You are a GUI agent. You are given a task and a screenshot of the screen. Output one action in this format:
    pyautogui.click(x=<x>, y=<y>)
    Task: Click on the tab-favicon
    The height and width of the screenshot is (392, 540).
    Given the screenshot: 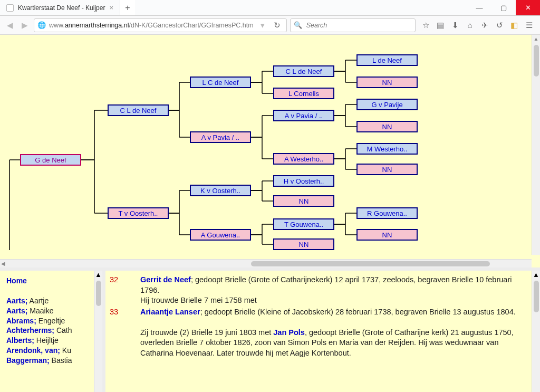 What is the action you would take?
    pyautogui.click(x=10, y=8)
    